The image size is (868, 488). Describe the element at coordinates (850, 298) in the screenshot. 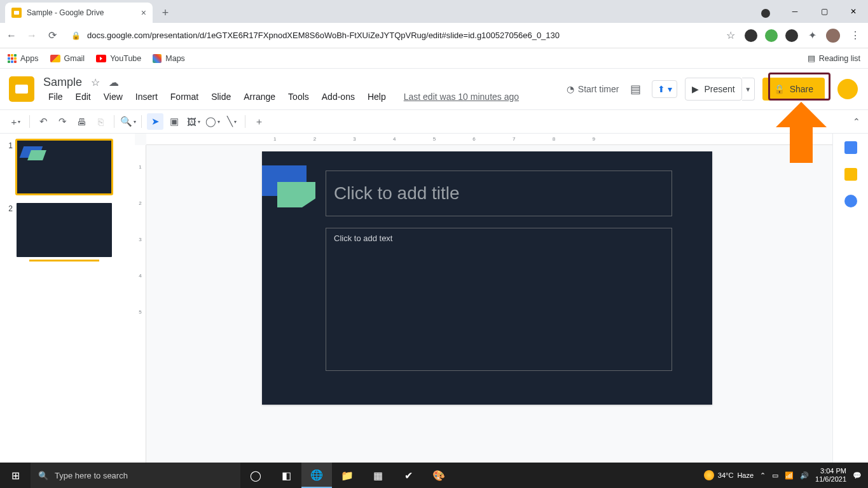

I see `side-panel` at that location.